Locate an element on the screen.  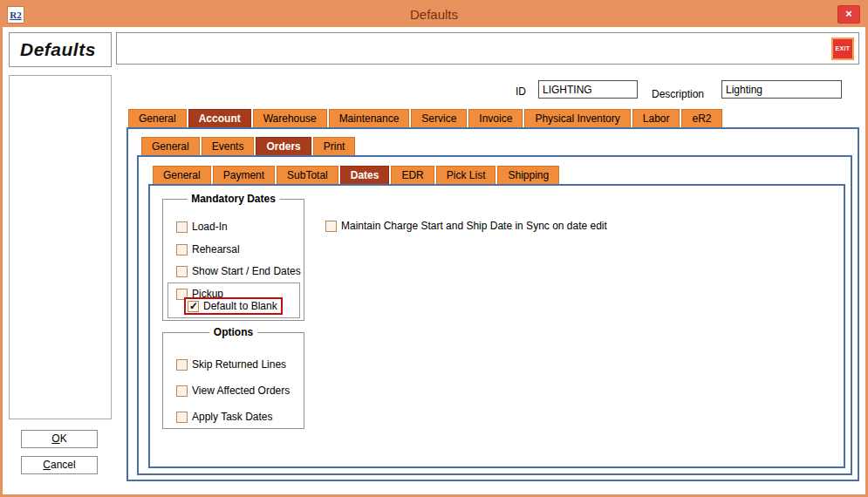
apply-task-label: Apply Task Dates is located at coordinates (232, 417).